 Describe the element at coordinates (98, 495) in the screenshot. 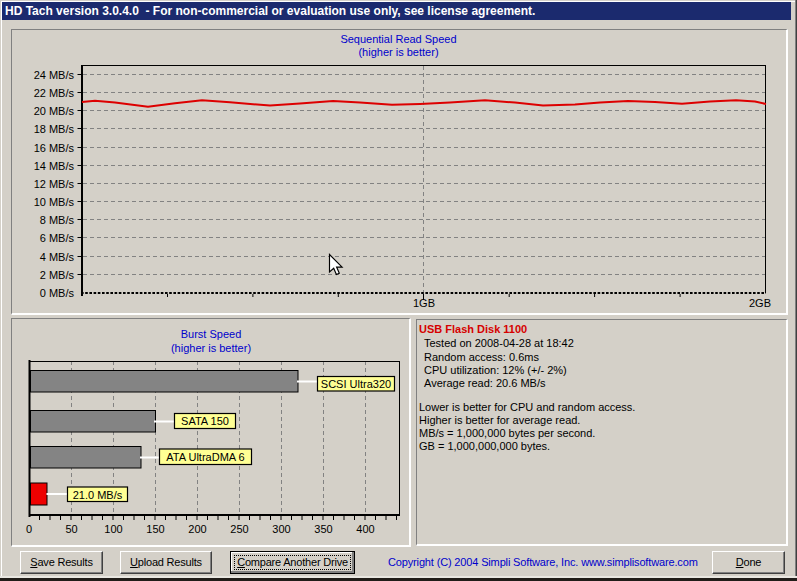

I see `svg-text: 21.0 MB/s` at that location.